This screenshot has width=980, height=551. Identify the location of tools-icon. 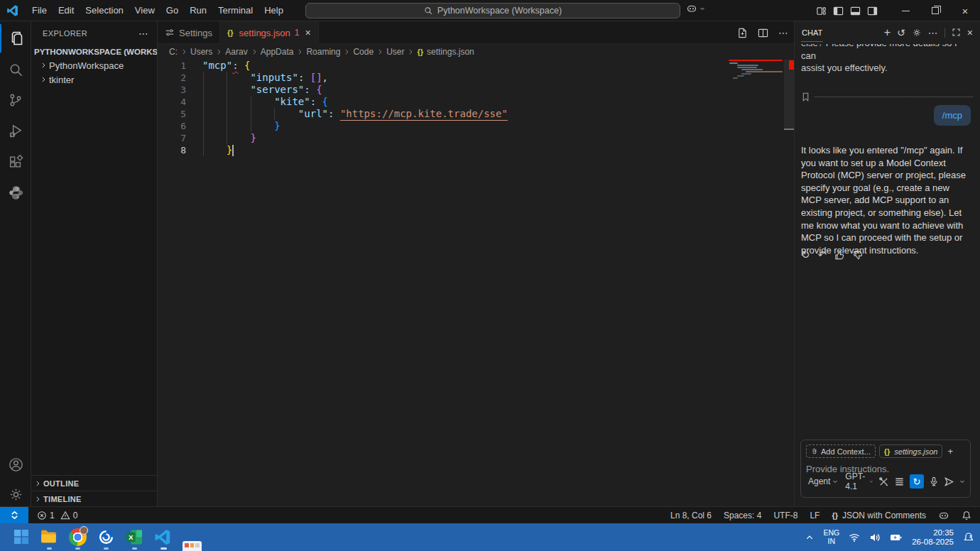
(883, 481).